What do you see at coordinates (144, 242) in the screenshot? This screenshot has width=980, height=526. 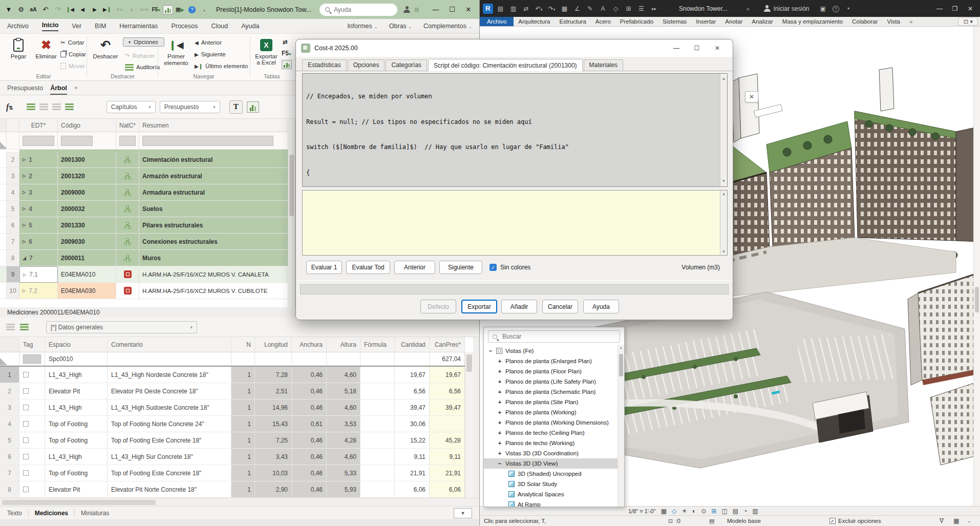 I see `table-row-chapter: 7 ▷6 2009030 Conexiones estructurales` at bounding box center [144, 242].